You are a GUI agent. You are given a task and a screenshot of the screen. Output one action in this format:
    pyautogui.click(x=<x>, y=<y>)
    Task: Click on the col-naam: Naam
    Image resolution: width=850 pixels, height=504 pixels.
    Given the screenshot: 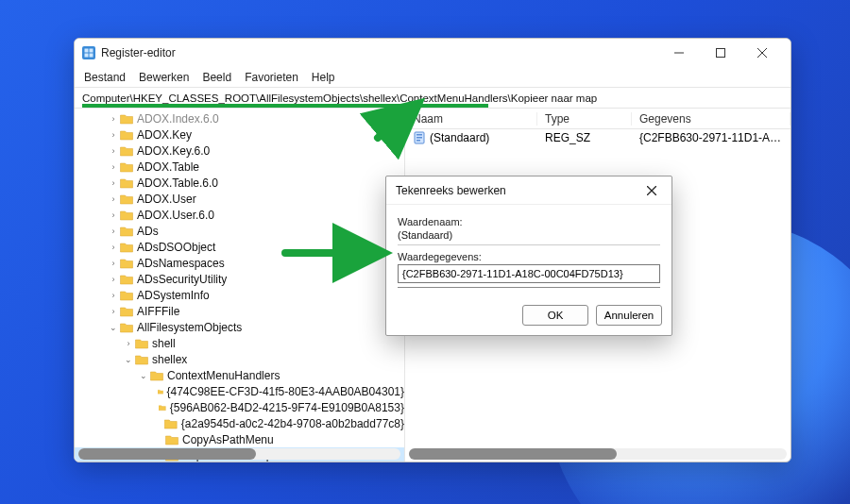 What is the action you would take?
    pyautogui.click(x=471, y=119)
    